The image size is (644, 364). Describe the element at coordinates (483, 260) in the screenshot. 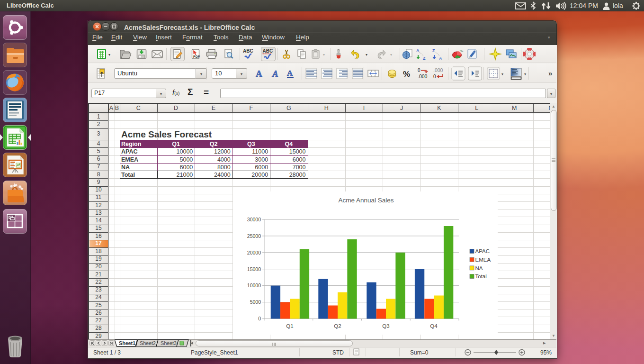

I see `svg-text: EMEA` at that location.